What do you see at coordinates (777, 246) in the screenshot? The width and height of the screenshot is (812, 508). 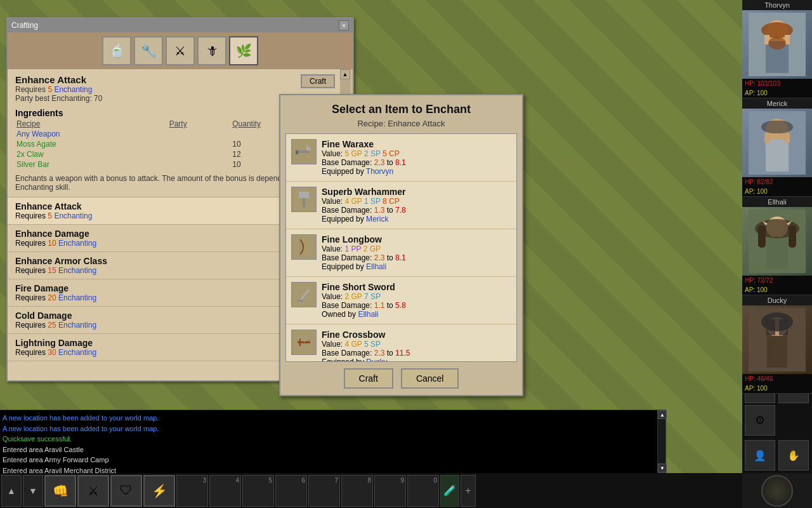 I see `party-member-ellhali: Ellhali HP: 72/72 AP:` at bounding box center [777, 246].